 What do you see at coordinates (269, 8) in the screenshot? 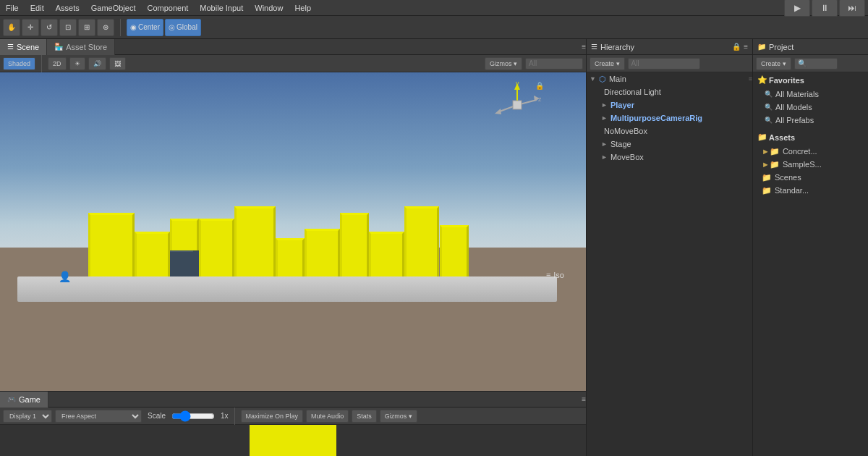
I see `menu-window: Window` at bounding box center [269, 8].